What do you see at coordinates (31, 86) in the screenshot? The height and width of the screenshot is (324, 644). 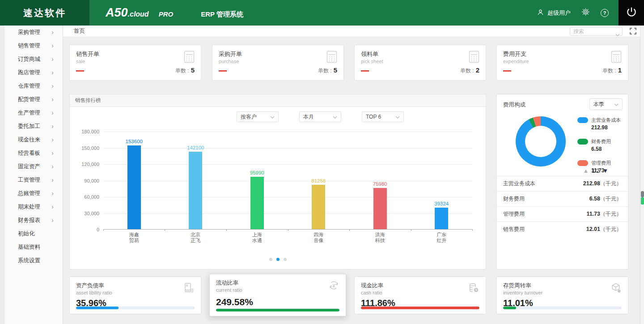 I see `sidebar-item-warehouse: 仓库管理›` at bounding box center [31, 86].